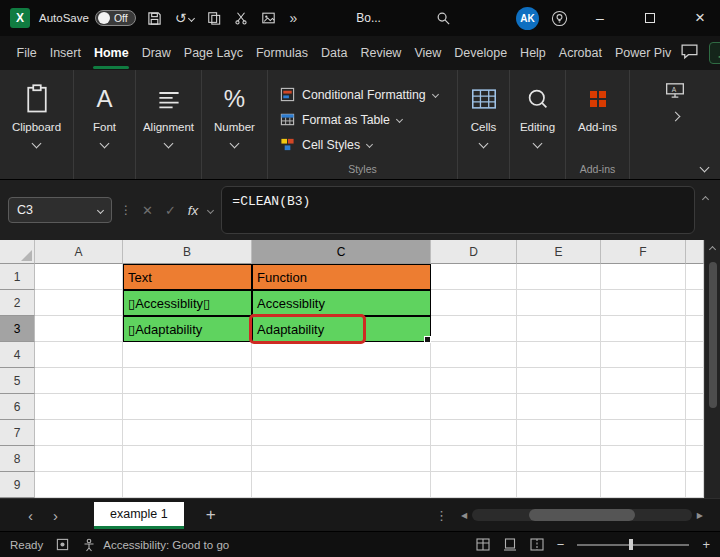 This screenshot has width=720, height=557. What do you see at coordinates (18, 303) in the screenshot?
I see `row-header-2: 2` at bounding box center [18, 303].